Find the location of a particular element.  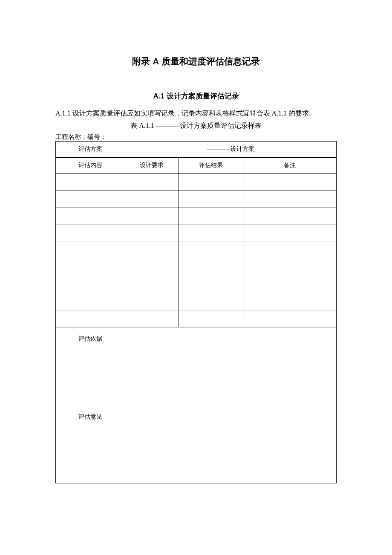

caption-prefix: 表 A.1.1 is located at coordinates (143, 125).